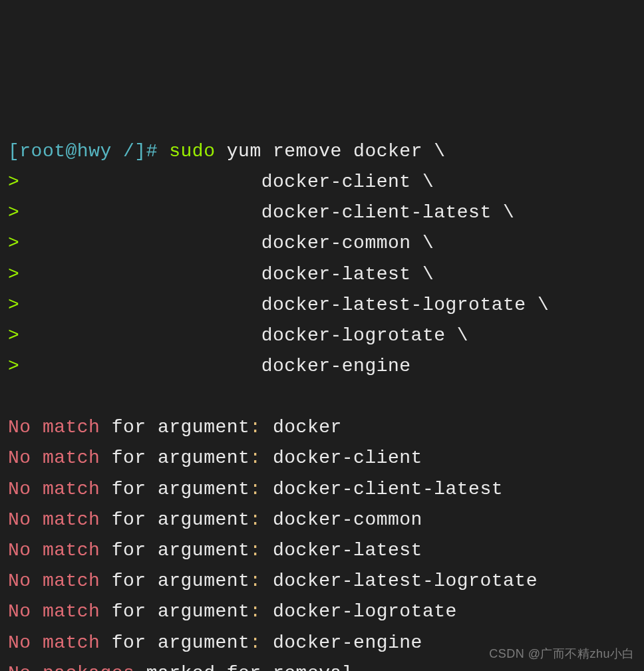 The width and height of the screenshot is (644, 671). What do you see at coordinates (158, 152) in the screenshot?
I see `prompt-symbol: #` at bounding box center [158, 152].